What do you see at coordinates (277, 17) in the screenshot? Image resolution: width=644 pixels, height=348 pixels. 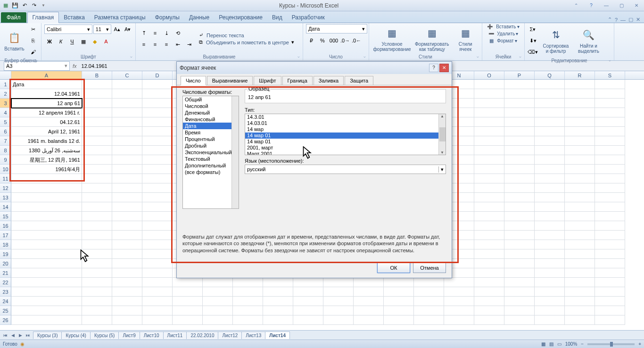 I see `tab-view: Вид` at bounding box center [277, 17].